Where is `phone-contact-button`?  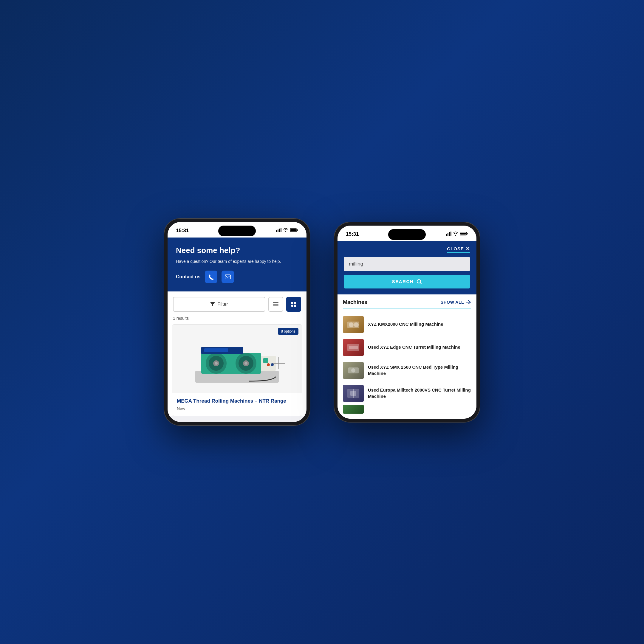
phone-contact-button is located at coordinates (211, 277).